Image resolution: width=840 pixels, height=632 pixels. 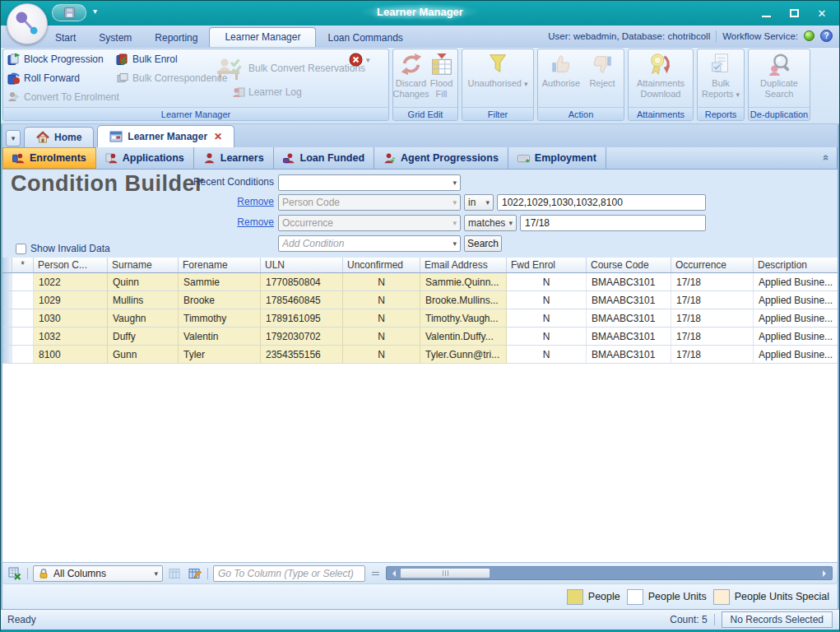 I want to click on condition-operator-combo: in▾, so click(x=479, y=202).